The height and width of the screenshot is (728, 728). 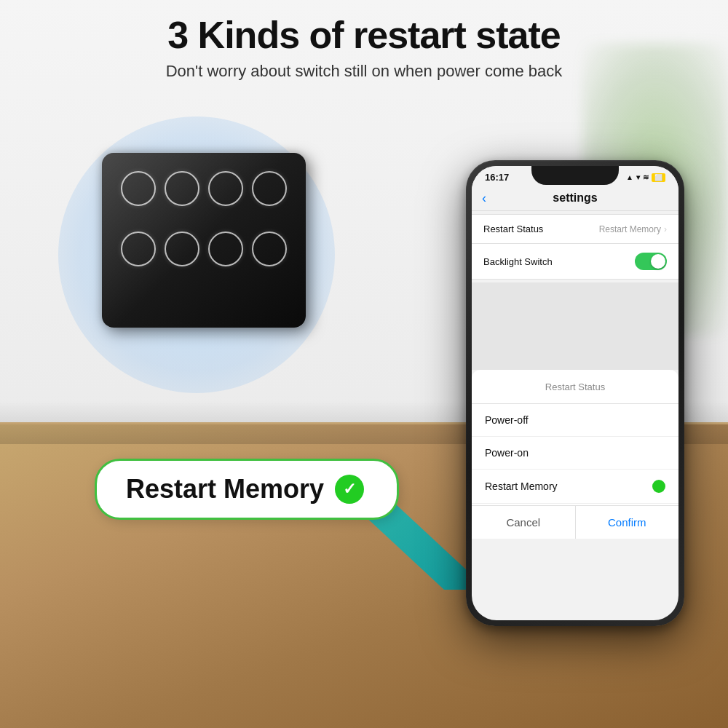 What do you see at coordinates (575, 453) in the screenshot?
I see `option-power-on: Power-on` at bounding box center [575, 453].